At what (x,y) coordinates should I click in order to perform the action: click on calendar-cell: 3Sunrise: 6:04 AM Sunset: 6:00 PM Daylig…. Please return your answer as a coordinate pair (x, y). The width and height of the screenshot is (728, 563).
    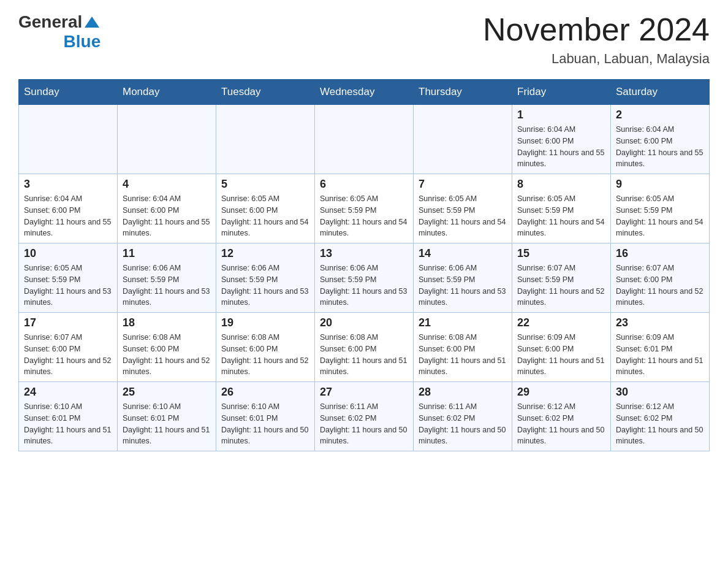
    Looking at the image, I should click on (69, 209).